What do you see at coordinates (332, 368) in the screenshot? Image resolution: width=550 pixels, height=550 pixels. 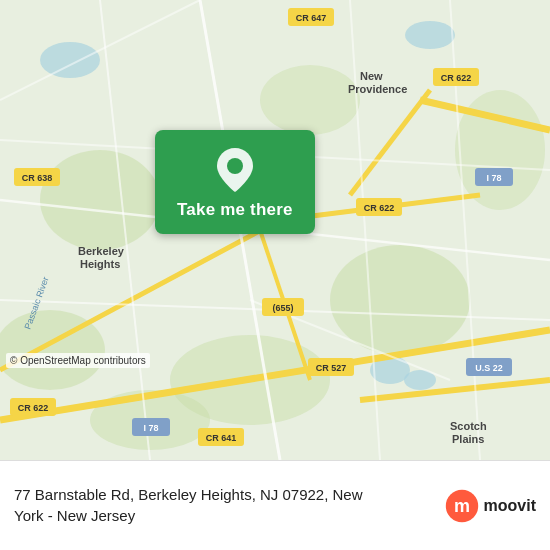 I see `svg-text: CR 527` at bounding box center [332, 368].